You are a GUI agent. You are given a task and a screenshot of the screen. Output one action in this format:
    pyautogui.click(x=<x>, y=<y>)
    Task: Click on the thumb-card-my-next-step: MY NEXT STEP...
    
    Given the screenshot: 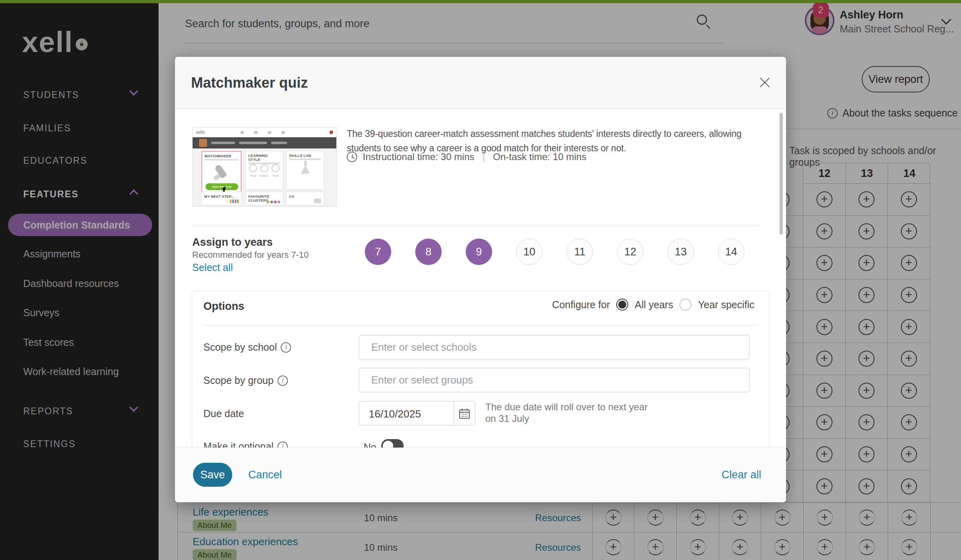 What is the action you would take?
    pyautogui.click(x=221, y=199)
    